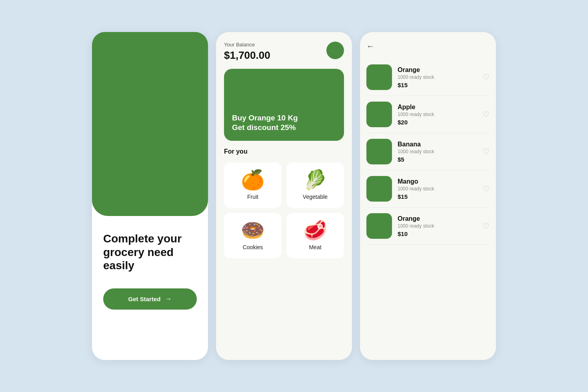  Describe the element at coordinates (253, 230) in the screenshot. I see `cookies-icon: 🍩` at that location.